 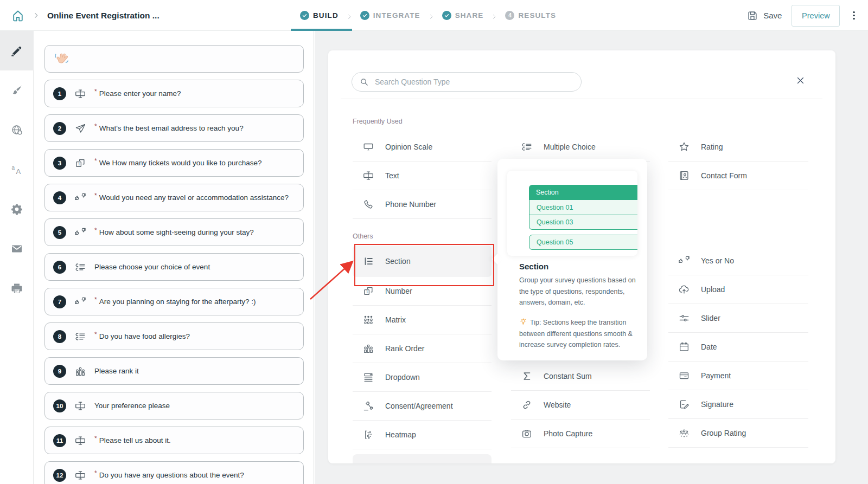 I want to click on question-type-payment: Payment, so click(x=738, y=376).